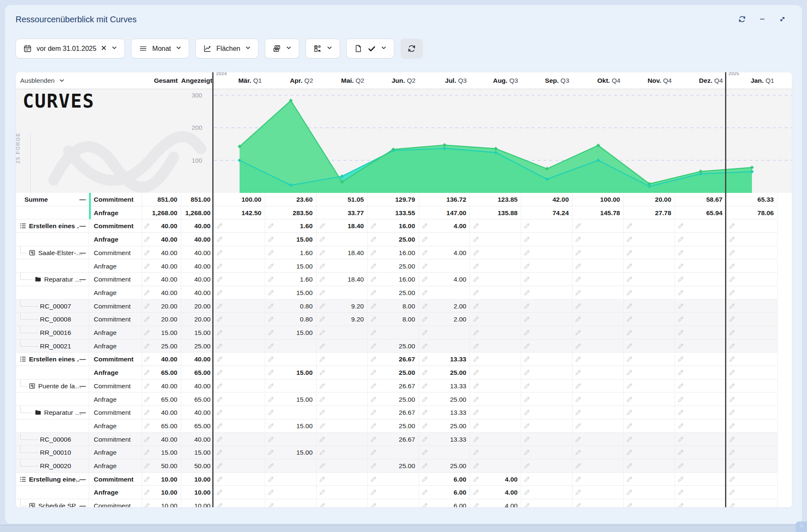 The width and height of the screenshot is (807, 532). I want to click on gesamt-cell: 10.00, so click(161, 492).